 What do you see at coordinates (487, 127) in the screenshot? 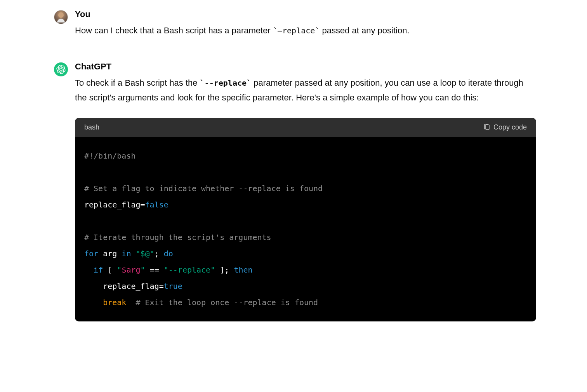
I see `clipboard-icon` at bounding box center [487, 127].